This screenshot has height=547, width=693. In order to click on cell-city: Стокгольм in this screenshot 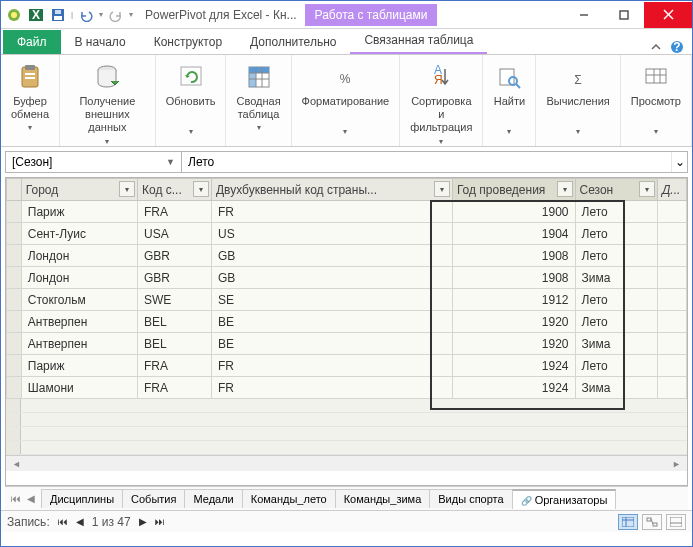, I will do `click(79, 300)`.